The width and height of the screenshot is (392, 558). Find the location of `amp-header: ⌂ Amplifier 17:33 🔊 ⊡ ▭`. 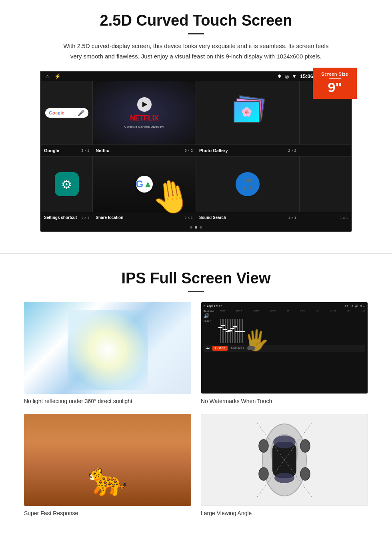

amp-header: ⌂ Amplifier 17:33 🔊 ⊡ ▭ is located at coordinates (284, 306).